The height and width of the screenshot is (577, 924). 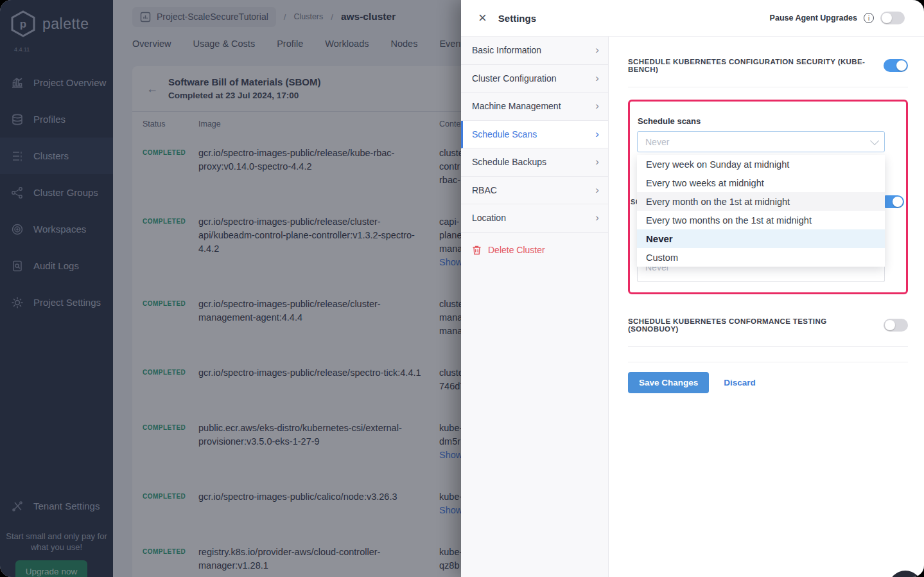 I want to click on discard-button: Discard, so click(x=740, y=383).